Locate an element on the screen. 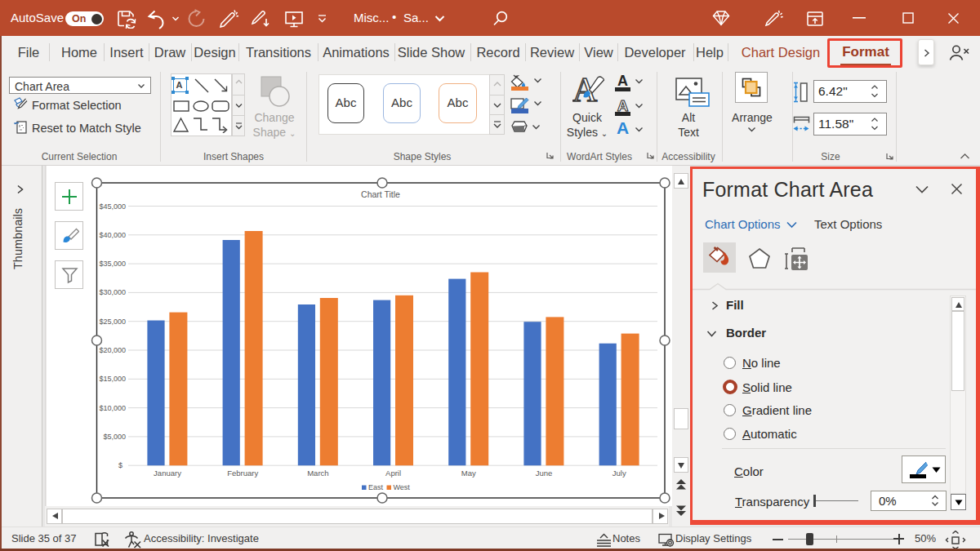 The width and height of the screenshot is (980, 551). svg-text: $10,000 is located at coordinates (113, 408).